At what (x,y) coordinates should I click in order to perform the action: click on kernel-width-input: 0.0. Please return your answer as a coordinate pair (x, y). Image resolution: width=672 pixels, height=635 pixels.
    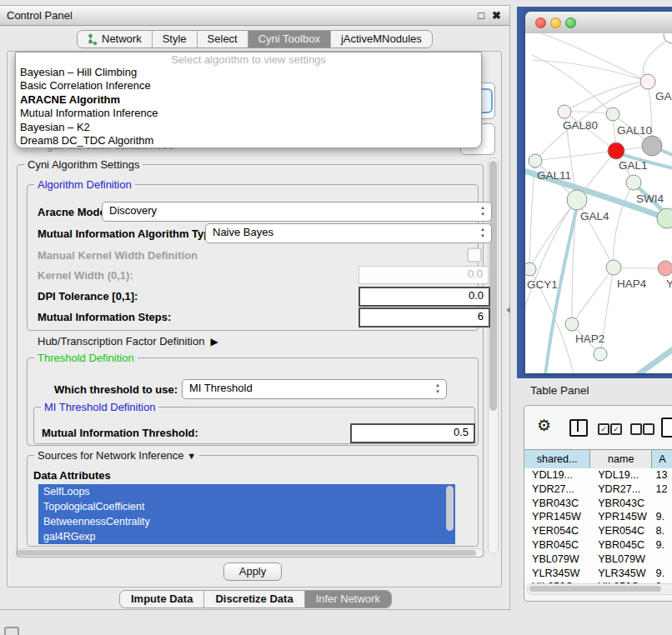
    Looking at the image, I should click on (424, 275).